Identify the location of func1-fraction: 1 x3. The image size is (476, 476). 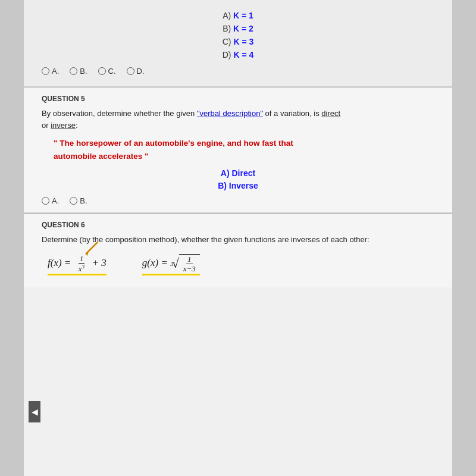
(82, 264).